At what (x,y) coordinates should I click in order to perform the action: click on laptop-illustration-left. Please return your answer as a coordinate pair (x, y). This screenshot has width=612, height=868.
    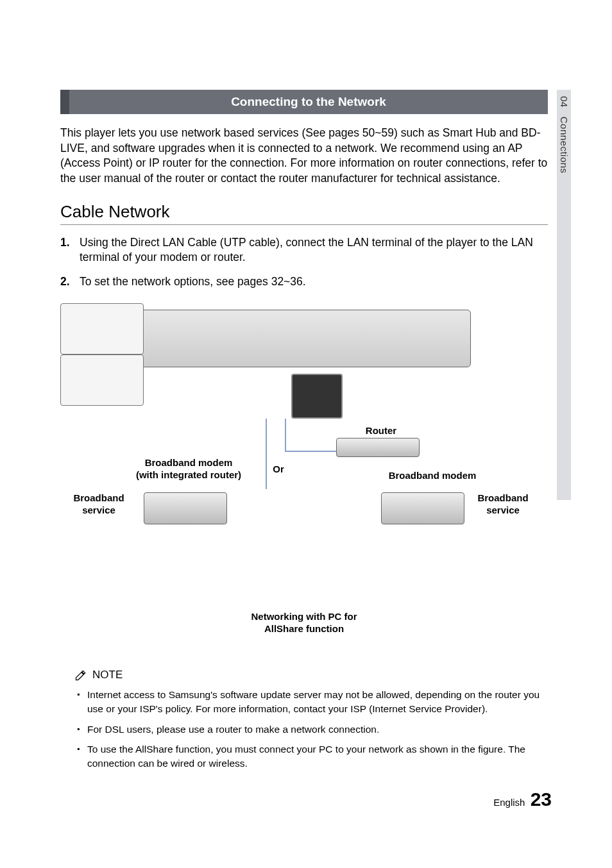
    Looking at the image, I should click on (102, 329).